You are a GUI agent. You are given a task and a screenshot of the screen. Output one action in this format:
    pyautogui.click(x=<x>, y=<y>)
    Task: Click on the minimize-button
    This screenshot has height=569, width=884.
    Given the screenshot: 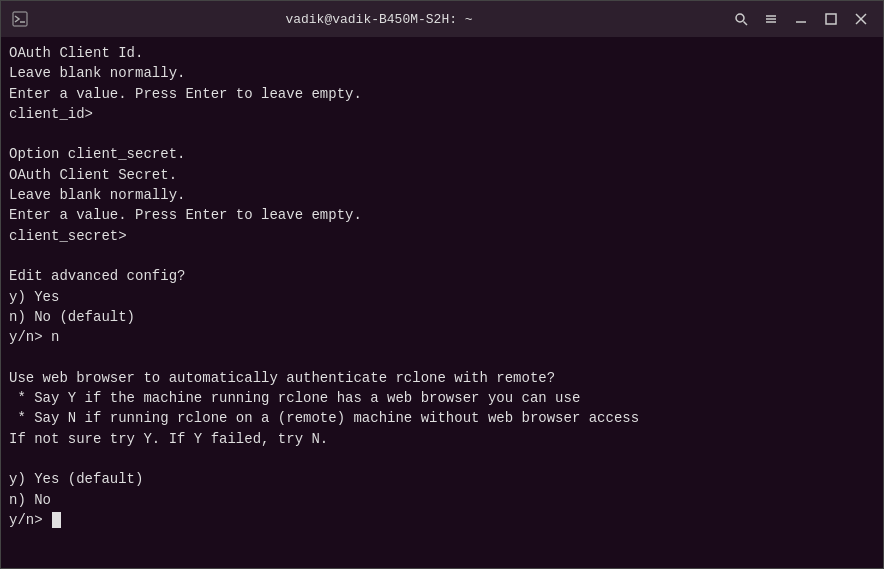 What is the action you would take?
    pyautogui.click(x=801, y=19)
    